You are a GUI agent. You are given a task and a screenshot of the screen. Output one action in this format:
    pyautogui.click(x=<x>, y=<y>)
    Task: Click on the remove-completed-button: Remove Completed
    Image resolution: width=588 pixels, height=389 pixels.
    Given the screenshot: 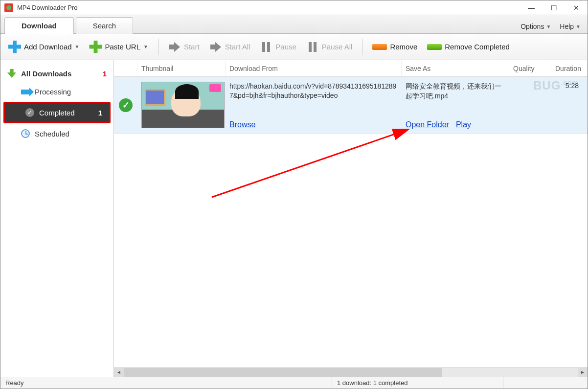 What is the action you would take?
    pyautogui.click(x=469, y=47)
    